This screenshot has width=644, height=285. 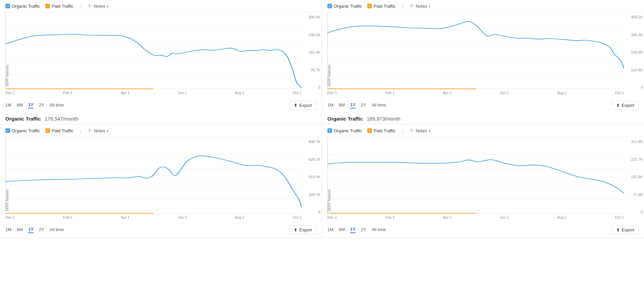 I want to click on chart-area: SERP features 306.9K230.1K153.4K76.7K0, so click(x=161, y=51).